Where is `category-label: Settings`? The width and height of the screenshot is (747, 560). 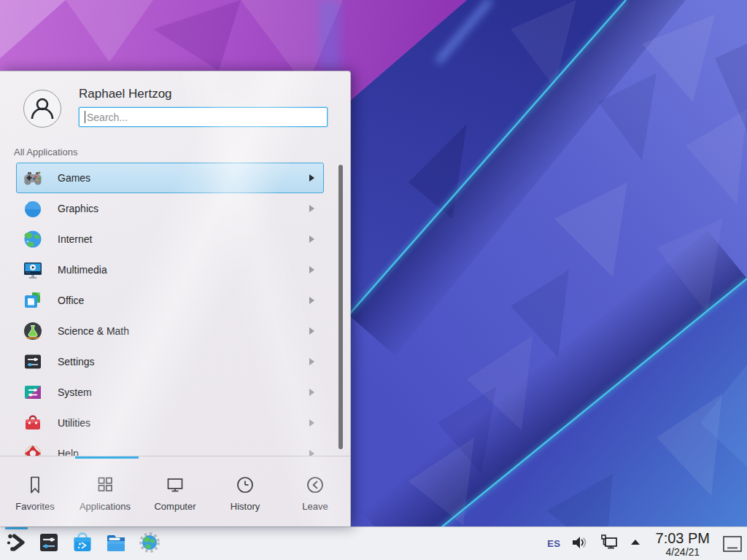
category-label: Settings is located at coordinates (76, 362).